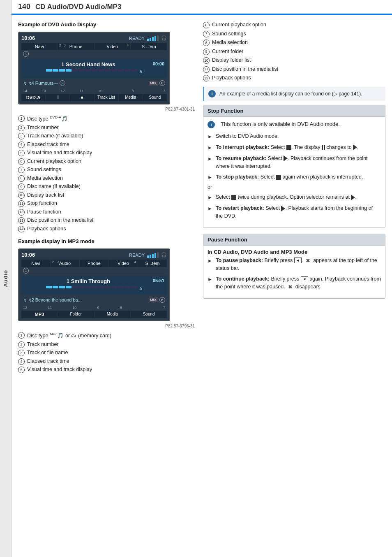 This screenshot has height=557, width=392. Describe the element at coordinates (131, 97) in the screenshot. I see `dvd-media-btn: Media` at that location.